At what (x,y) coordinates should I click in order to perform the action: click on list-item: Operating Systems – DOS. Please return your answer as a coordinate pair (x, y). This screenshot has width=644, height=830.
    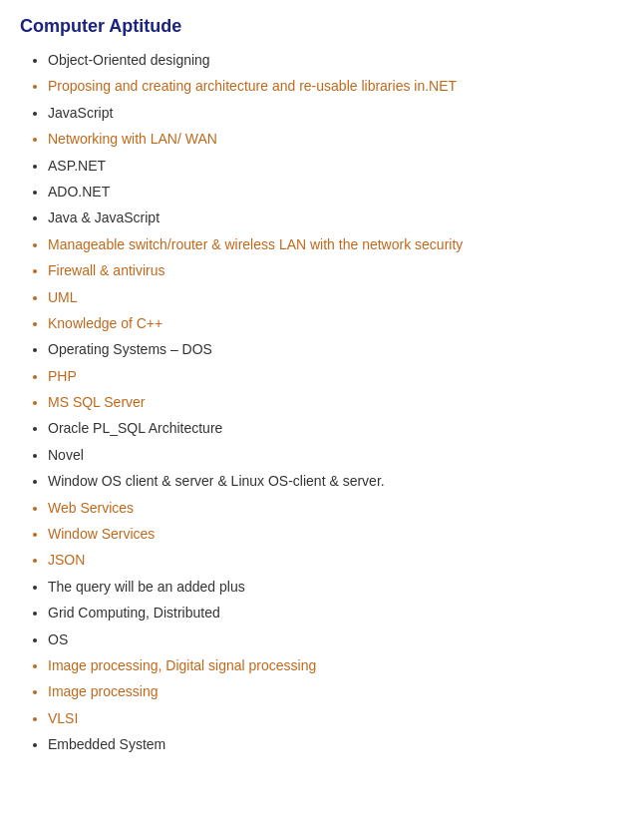
    Looking at the image, I should click on (336, 349).